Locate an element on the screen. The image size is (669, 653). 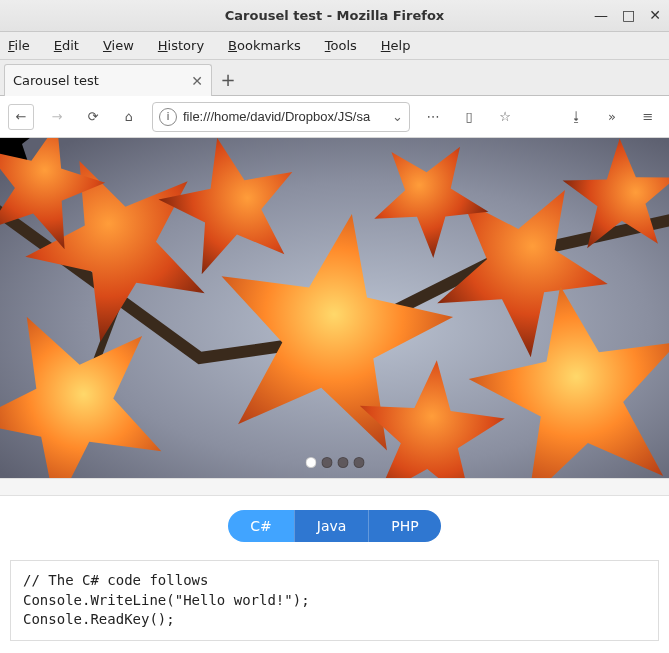
window-buttons: — □ ✕ is located at coordinates (628, 15).